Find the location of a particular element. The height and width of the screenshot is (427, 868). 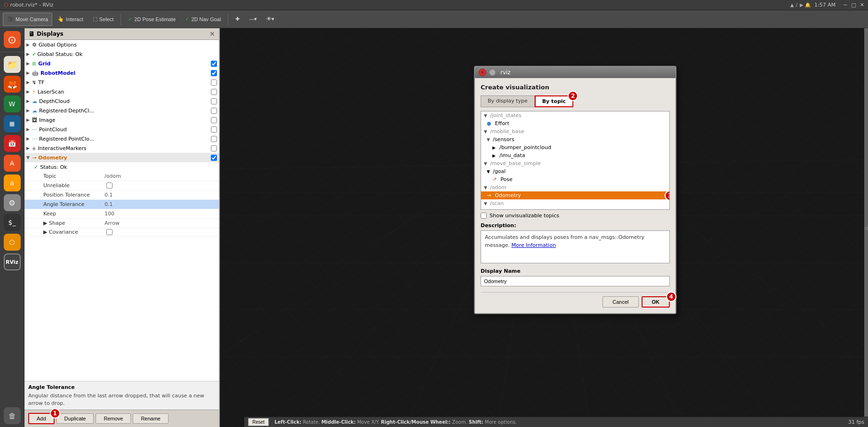

resize-handle: ◁ is located at coordinates (866, 228).